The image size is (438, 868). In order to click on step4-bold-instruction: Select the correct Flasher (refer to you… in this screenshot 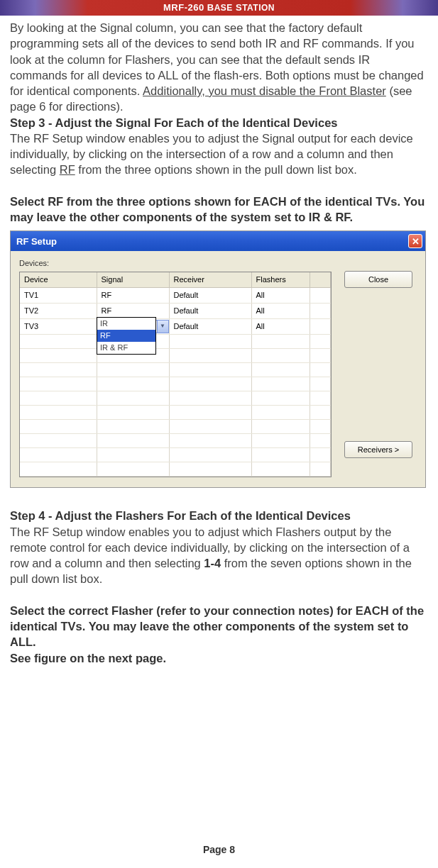, I will do `click(219, 627)`.